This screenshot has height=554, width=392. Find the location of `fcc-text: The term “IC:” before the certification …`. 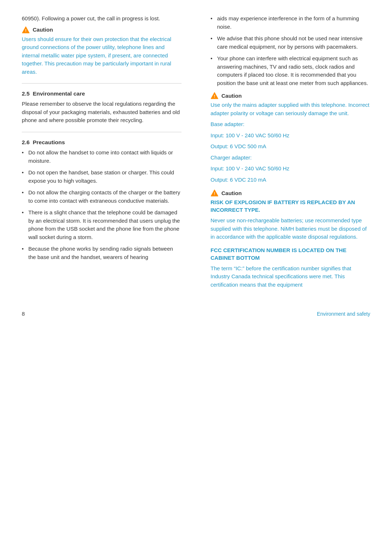

fcc-text: The term “IC:” before the certification … is located at coordinates (290, 277).